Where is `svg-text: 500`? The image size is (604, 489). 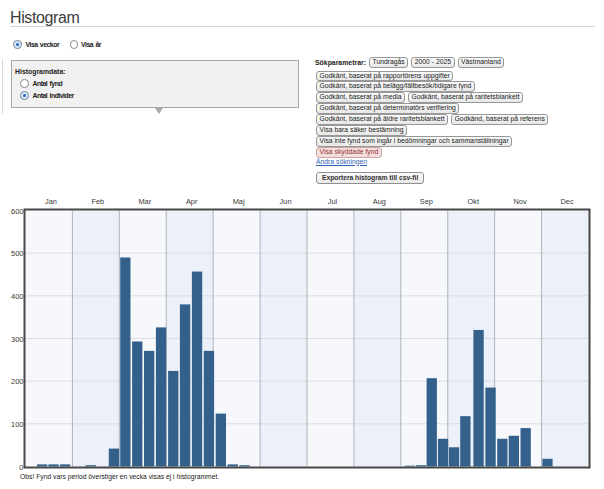
svg-text: 500 is located at coordinates (18, 254).